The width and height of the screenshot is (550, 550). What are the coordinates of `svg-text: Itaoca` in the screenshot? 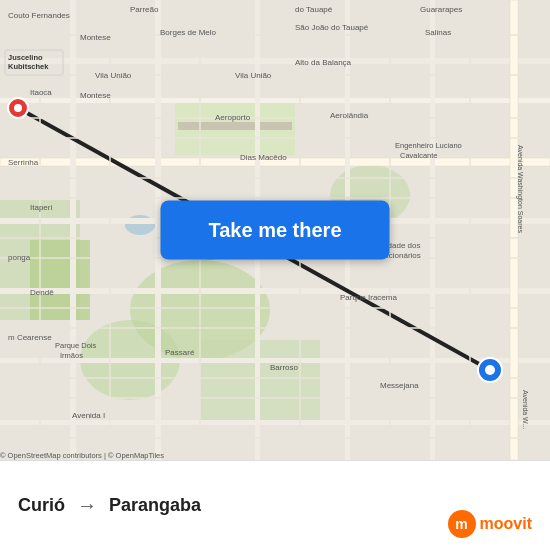 It's located at (41, 92).